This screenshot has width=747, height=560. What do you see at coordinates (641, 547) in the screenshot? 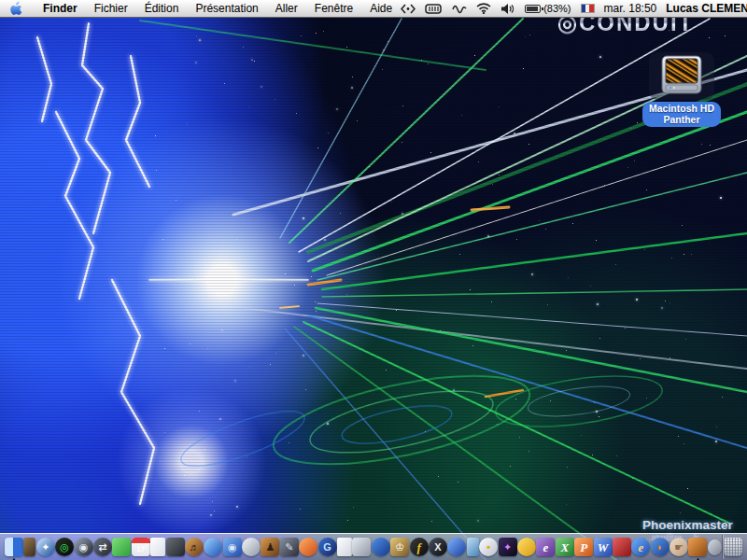
I see `dock-icon-browser-globe-app: e` at bounding box center [641, 547].